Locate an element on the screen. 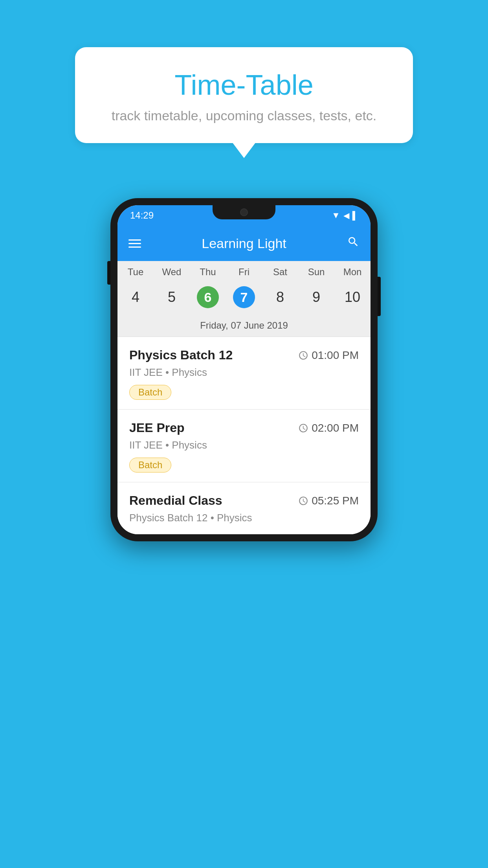  status-time: 14:29 is located at coordinates (142, 215).